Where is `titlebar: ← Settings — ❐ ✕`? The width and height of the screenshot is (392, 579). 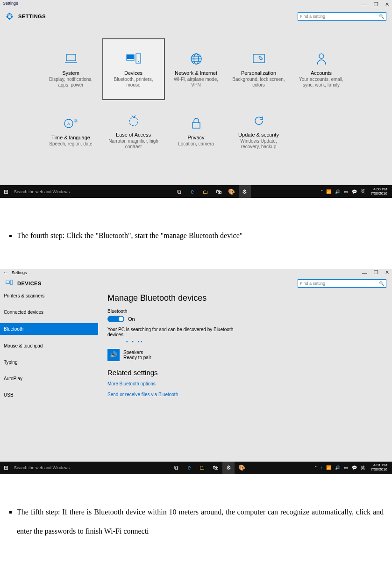
titlebar: ← Settings — ❐ ✕ is located at coordinates (196, 273).